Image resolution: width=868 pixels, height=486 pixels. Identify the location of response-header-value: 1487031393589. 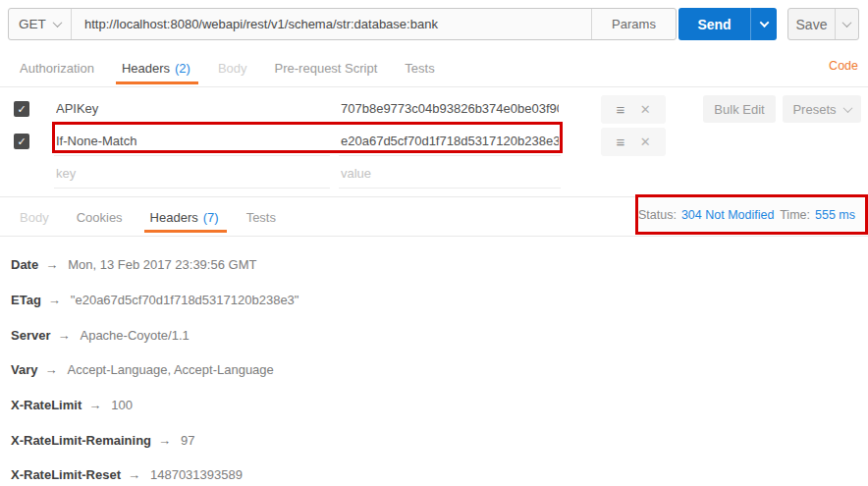
(196, 475).